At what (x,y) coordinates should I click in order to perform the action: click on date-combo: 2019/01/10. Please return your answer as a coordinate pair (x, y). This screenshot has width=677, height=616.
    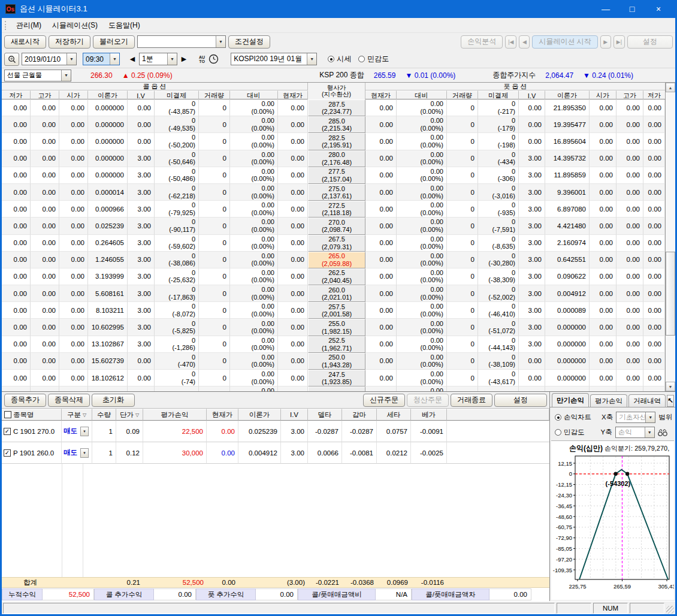
    Looking at the image, I should click on (49, 59).